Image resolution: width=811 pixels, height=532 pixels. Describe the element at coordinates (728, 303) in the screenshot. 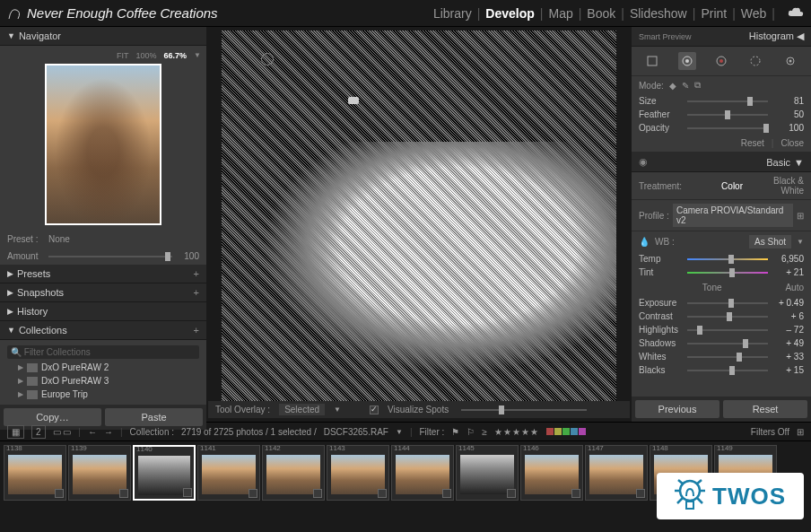

I see `exposure-slider` at that location.